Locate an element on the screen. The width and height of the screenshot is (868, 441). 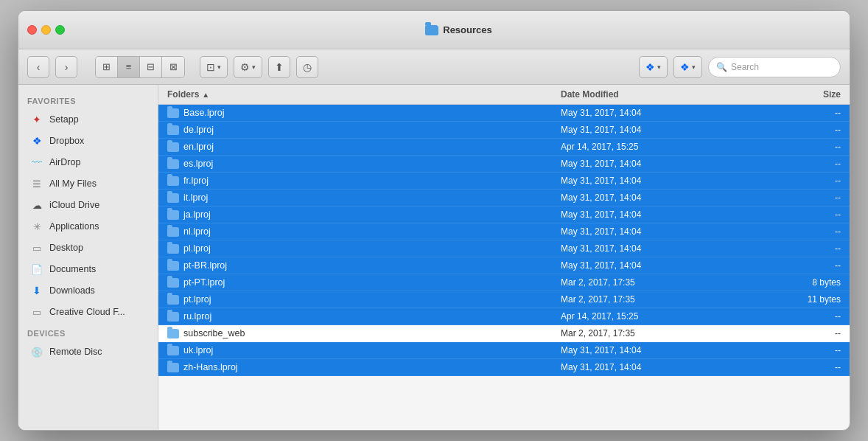
file-name: uk.lproj is located at coordinates (198, 350).